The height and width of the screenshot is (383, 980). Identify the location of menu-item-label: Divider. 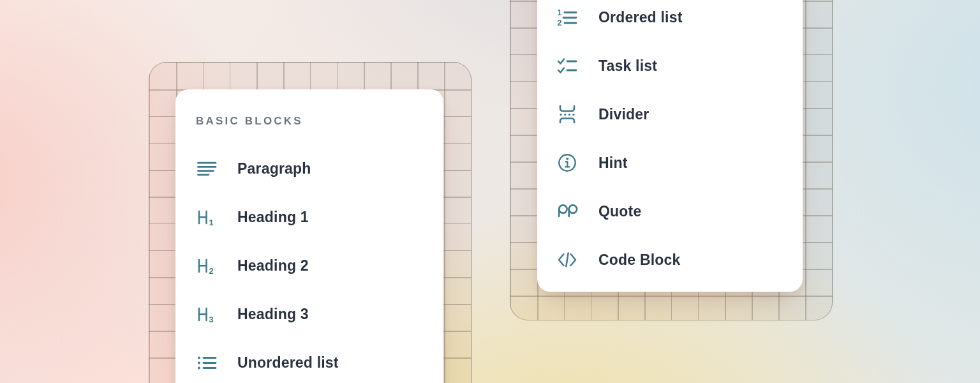
(624, 115).